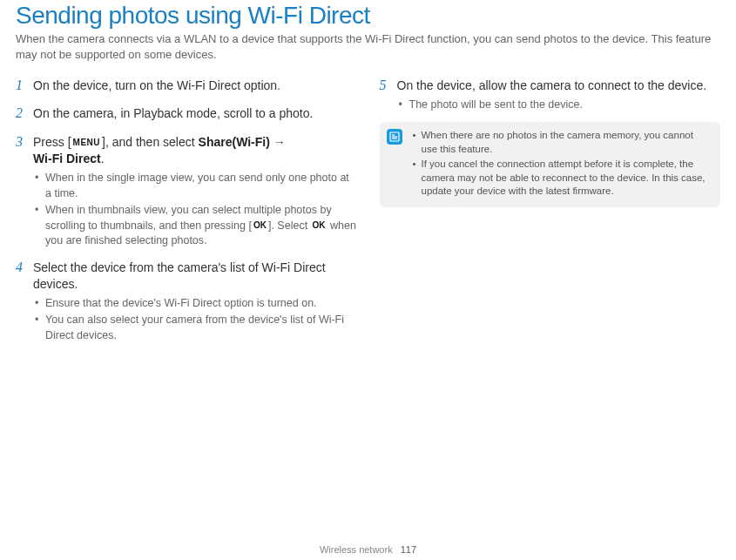 The width and height of the screenshot is (736, 560). I want to click on note-list: When there are no photos in the camera m…, so click(563, 164).